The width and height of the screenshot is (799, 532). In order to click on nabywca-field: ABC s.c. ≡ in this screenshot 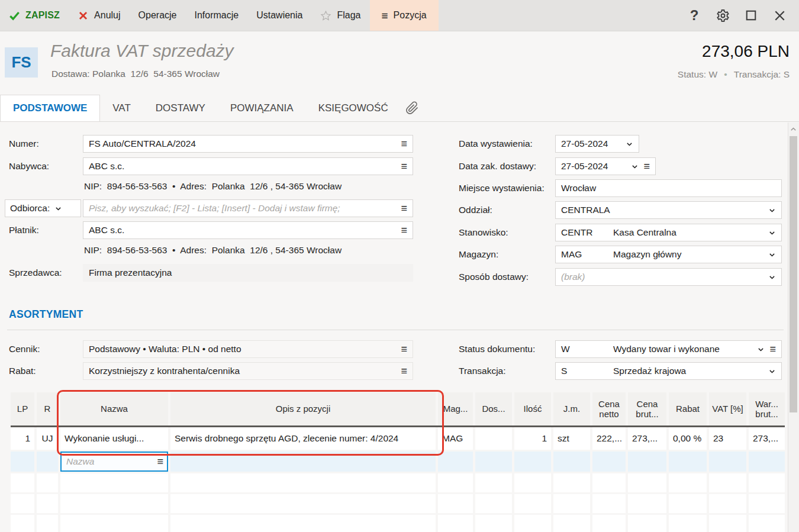, I will do `click(248, 166)`.